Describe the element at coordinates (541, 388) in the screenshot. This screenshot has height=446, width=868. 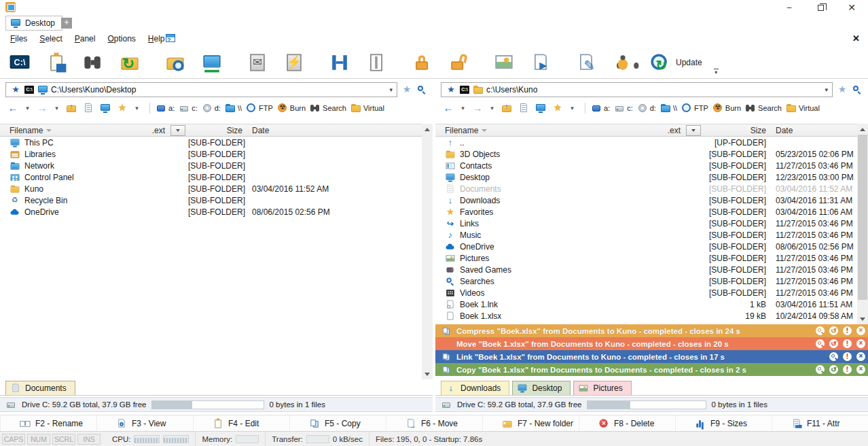
I see `folder-tab: Desktop` at that location.